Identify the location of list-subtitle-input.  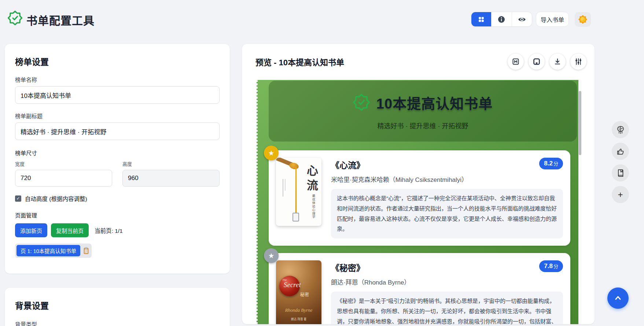
(117, 131).